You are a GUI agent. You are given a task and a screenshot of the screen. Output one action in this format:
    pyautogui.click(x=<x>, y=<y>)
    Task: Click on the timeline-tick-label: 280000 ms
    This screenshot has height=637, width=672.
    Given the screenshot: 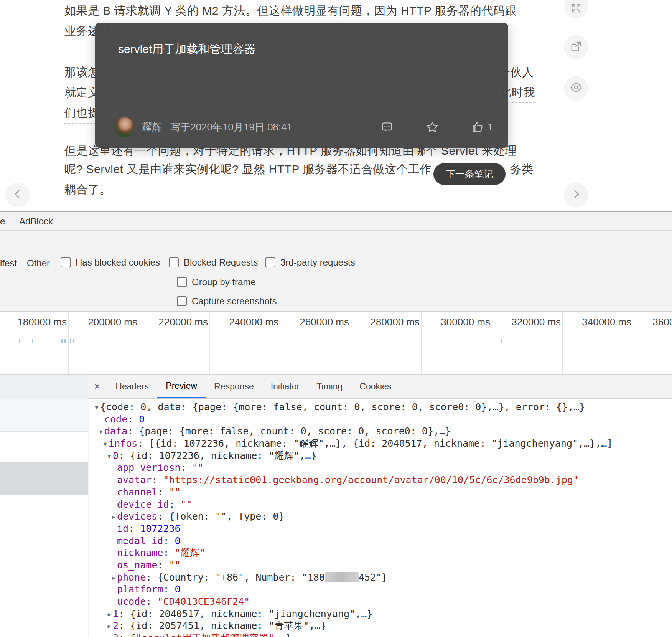 What is the action you would take?
    pyautogui.click(x=390, y=322)
    